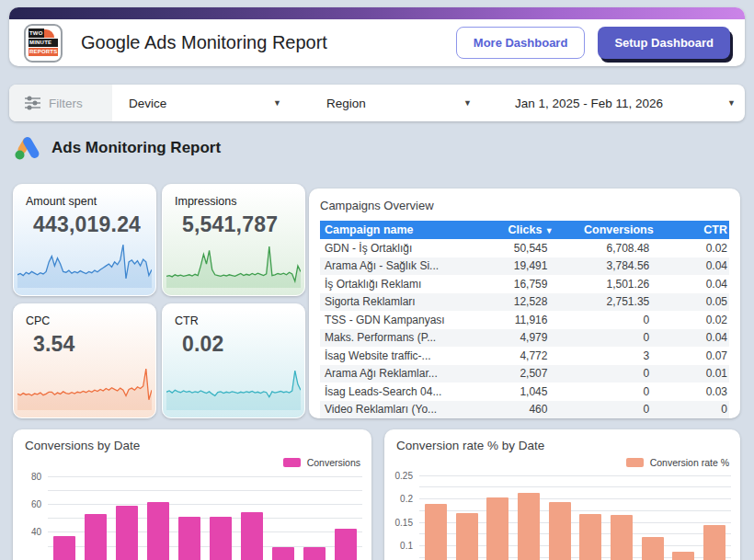 The image size is (754, 560). Describe the element at coordinates (531, 356) in the screenshot. I see `table-cell: 4,772` at that location.